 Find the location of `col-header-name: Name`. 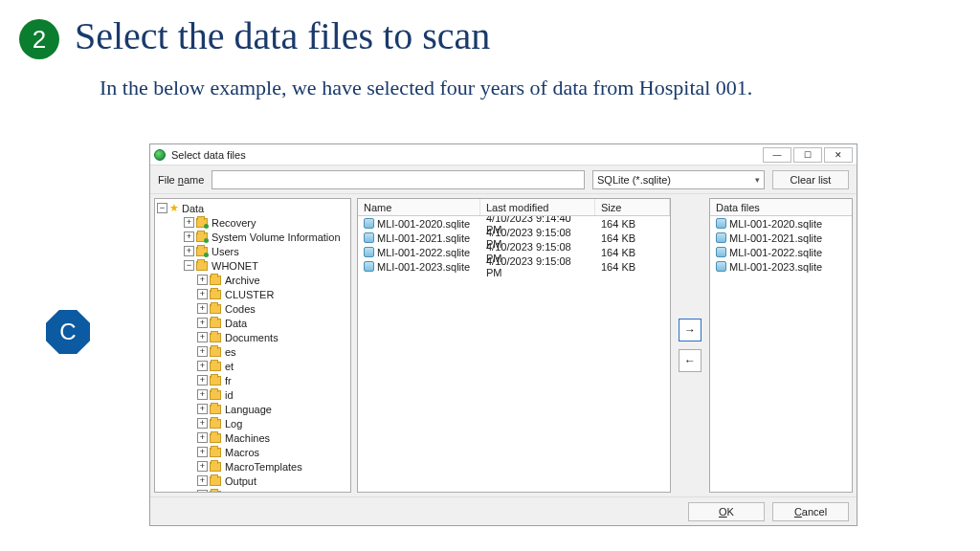

col-header-name: Name is located at coordinates (419, 207).